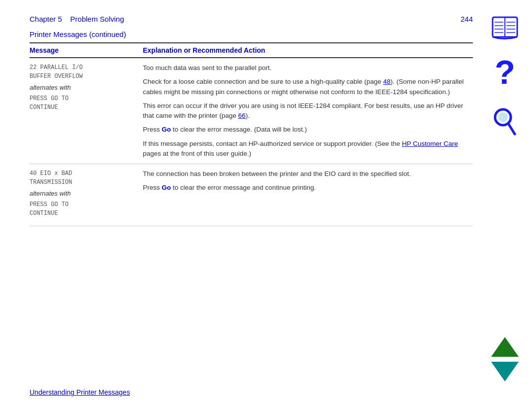  What do you see at coordinates (505, 29) in the screenshot?
I see `book-icon` at bounding box center [505, 29].